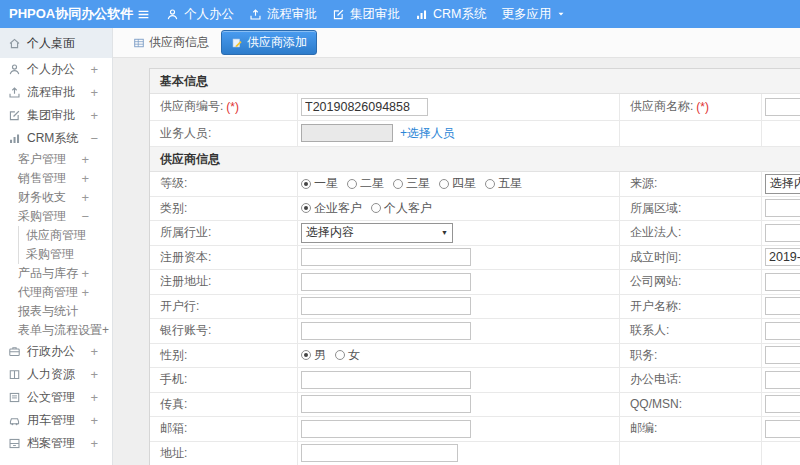 The height and width of the screenshot is (465, 800). I want to click on gender-radio-group-option: 男, so click(314, 356).